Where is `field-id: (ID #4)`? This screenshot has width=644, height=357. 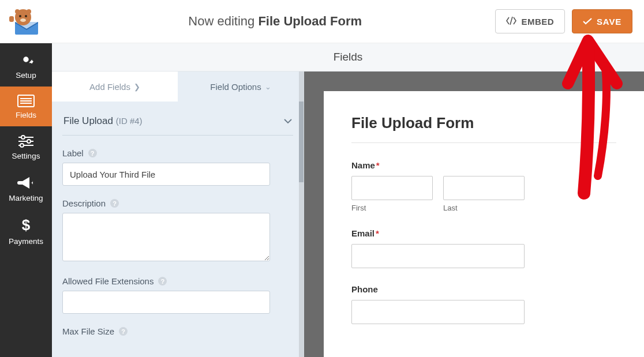
field-id: (ID #4) is located at coordinates (129, 121).